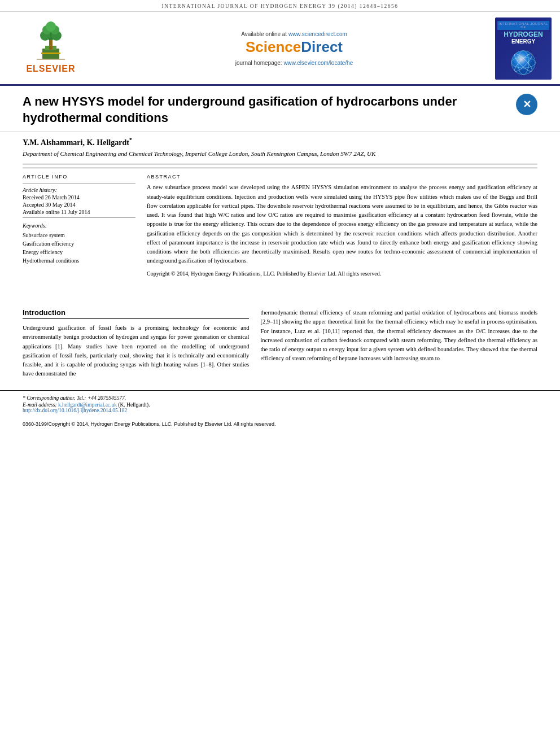 The width and height of the screenshot is (560, 747). Describe the element at coordinates (523, 49) in the screenshot. I see `journal-cover-image: International Journal of HYDROGEN ENERGY` at that location.